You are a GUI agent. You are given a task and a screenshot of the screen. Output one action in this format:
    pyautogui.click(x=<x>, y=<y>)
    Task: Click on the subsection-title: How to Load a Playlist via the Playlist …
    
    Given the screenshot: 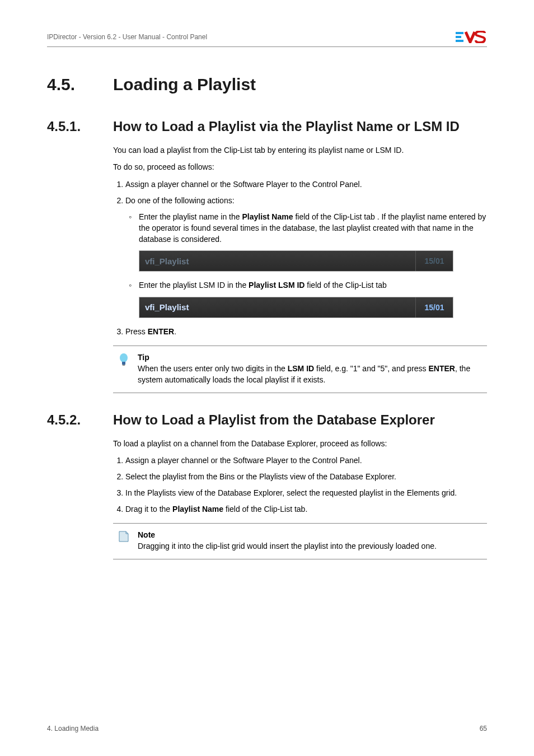 What is the action you would take?
    pyautogui.click(x=287, y=127)
    